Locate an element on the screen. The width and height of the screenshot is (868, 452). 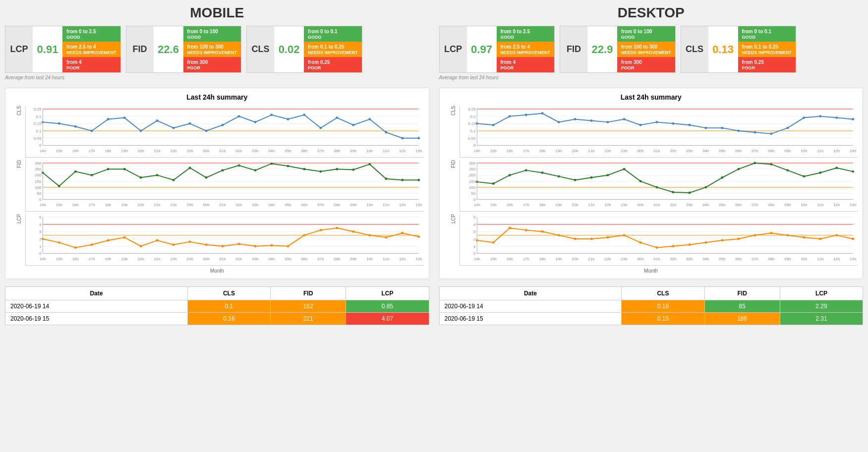
metric-value-0-1: 22.6 is located at coordinates (169, 50).